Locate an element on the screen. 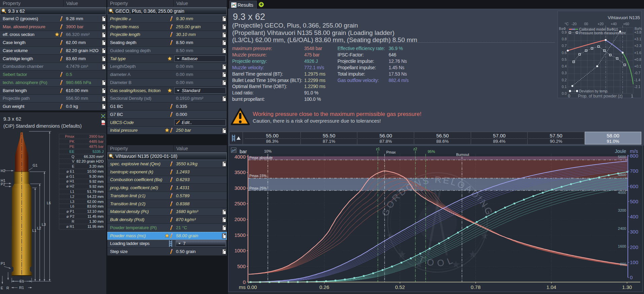 The width and height of the screenshot is (644, 294). svg-text: m/s is located at coordinates (634, 151).